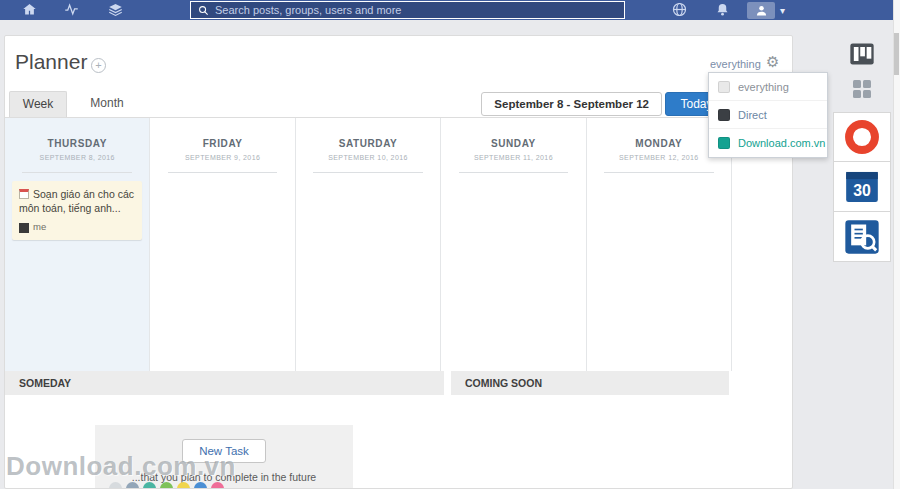 The width and height of the screenshot is (900, 489). Describe the element at coordinates (420, 10) in the screenshot. I see `search-input` at that location.